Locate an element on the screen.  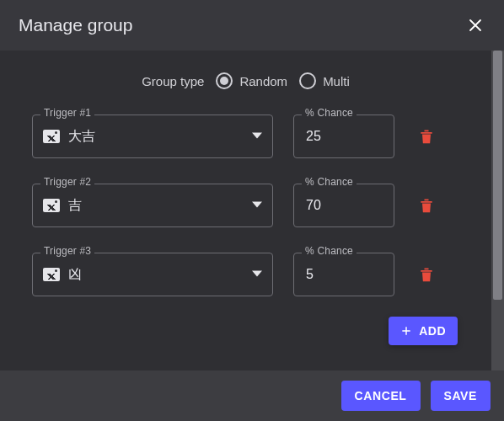
trigger-select: Trigger #3 凶 is located at coordinates (153, 274).